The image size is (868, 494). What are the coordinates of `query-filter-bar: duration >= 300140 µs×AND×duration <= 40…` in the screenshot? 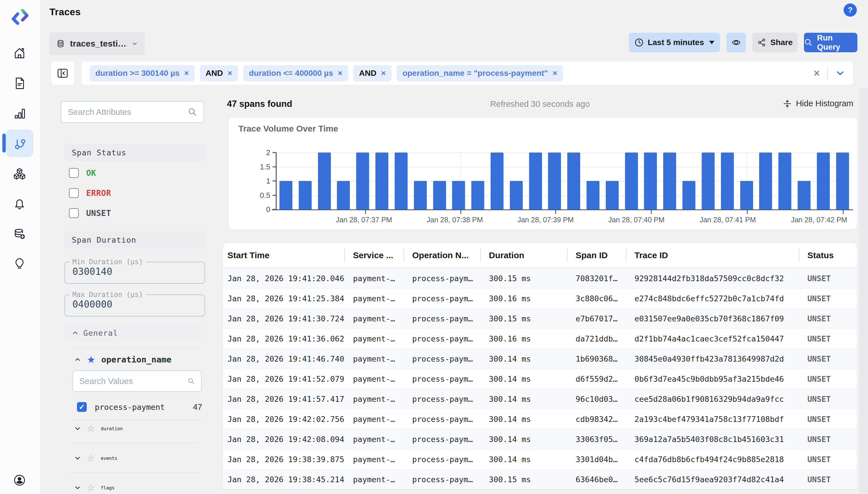 It's located at (467, 73).